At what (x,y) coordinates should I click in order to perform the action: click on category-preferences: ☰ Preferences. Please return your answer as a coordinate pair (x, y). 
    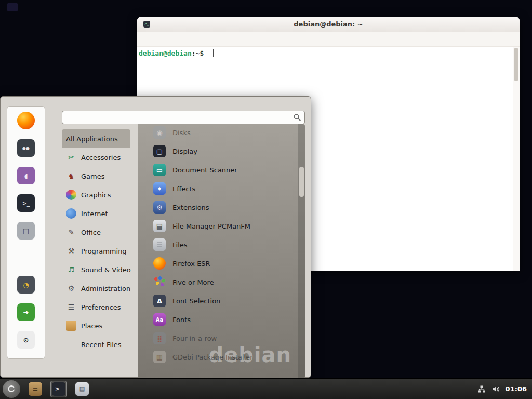
    Looking at the image, I should click on (100, 307).